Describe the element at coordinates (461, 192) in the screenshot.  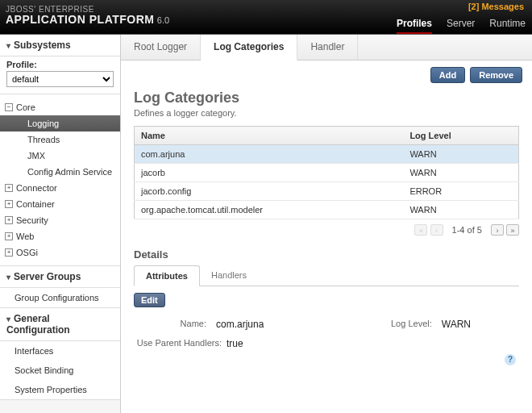
I see `cell-level: ERROR` at that location.